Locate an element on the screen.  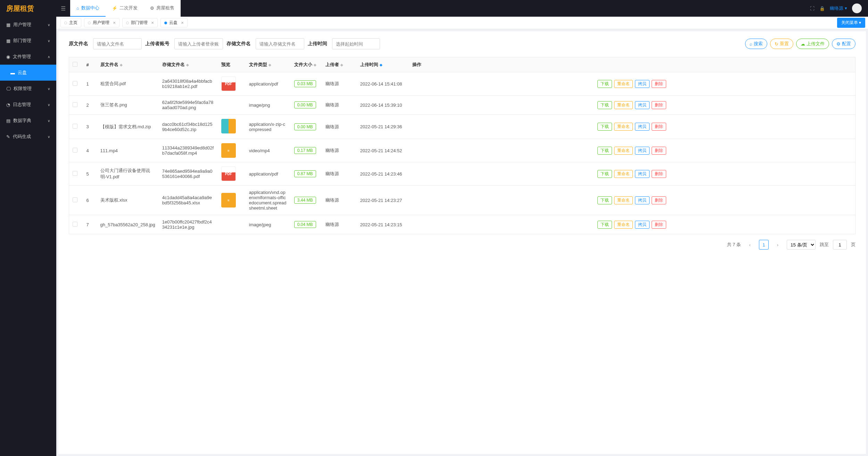
sidebar-item-1: ▦部门管理∨ is located at coordinates (28, 41).